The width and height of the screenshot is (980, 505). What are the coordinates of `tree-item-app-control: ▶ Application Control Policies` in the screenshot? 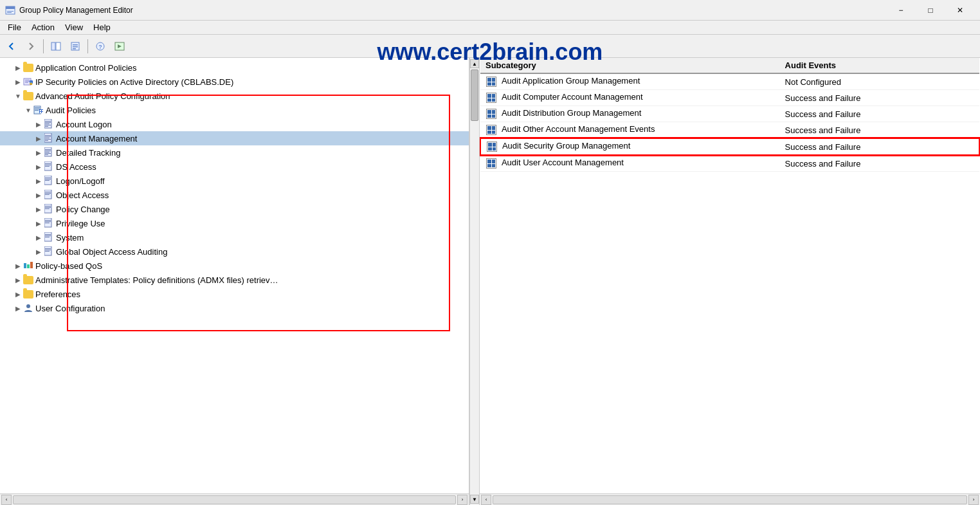 It's located at (234, 68).